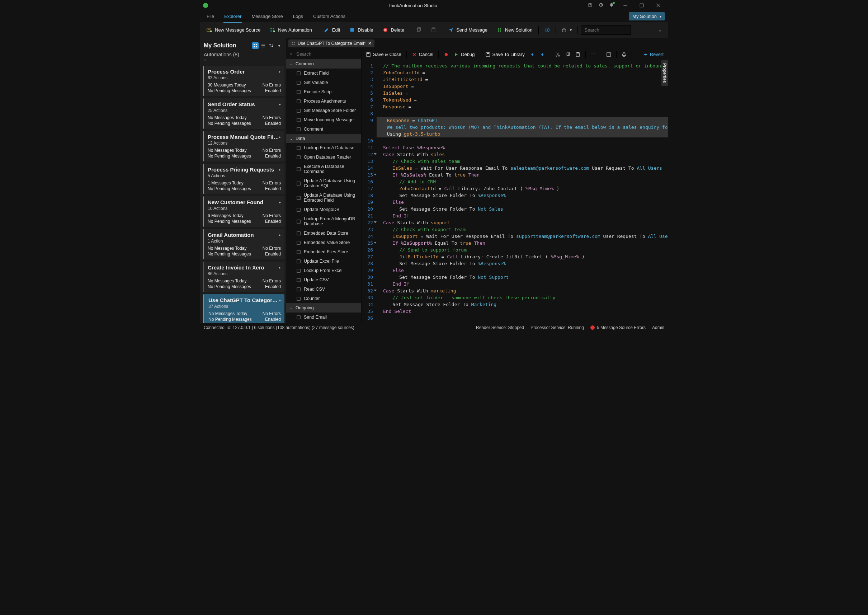 This screenshot has height=615, width=868. Describe the element at coordinates (468, 30) in the screenshot. I see `send-message-button: Send Message` at that location.